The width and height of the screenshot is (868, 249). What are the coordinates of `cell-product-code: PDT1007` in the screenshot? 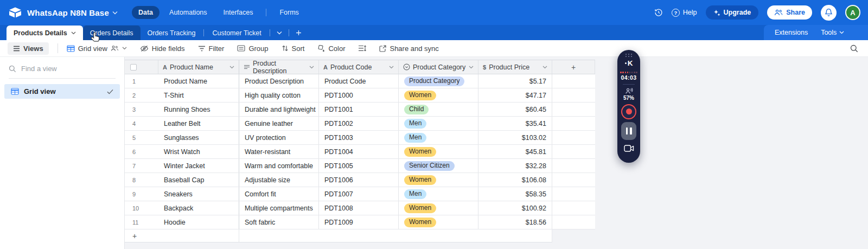 It's located at (359, 194).